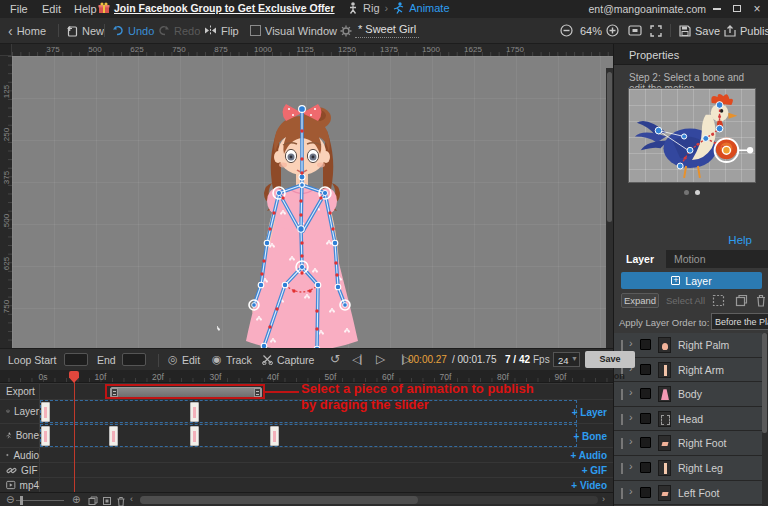  I want to click on zoom-out-button, so click(566, 30).